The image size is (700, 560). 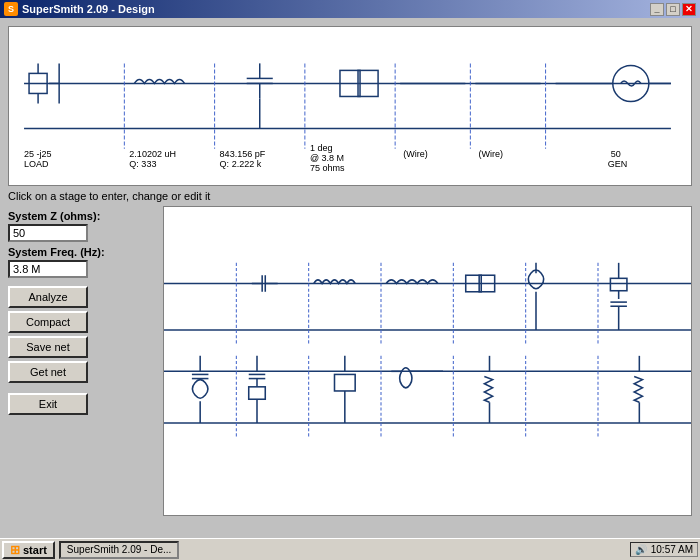 What do you see at coordinates (48, 269) in the screenshot?
I see `system-freq-input` at bounding box center [48, 269].